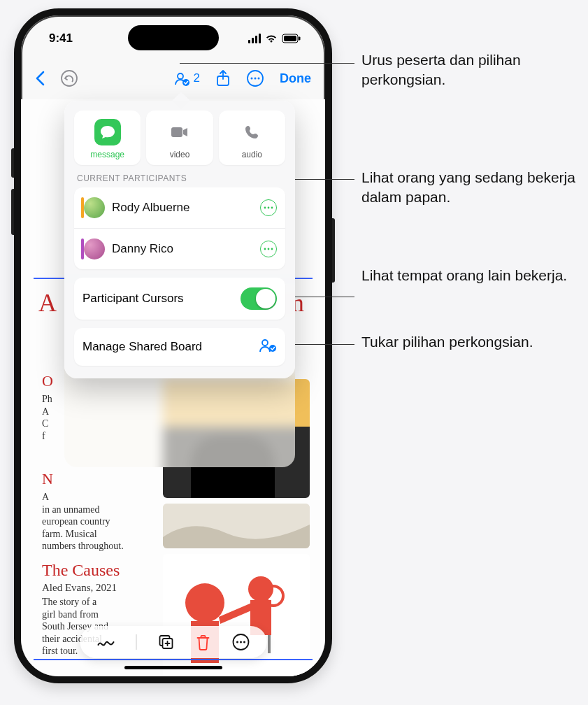 The height and width of the screenshot is (705, 588). What do you see at coordinates (203, 642) in the screenshot?
I see `delete-button` at bounding box center [203, 642].